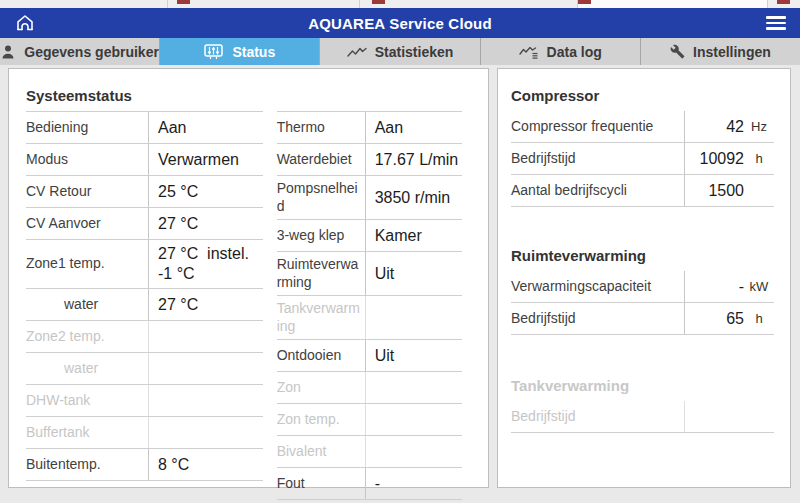 The image size is (800, 503). I want to click on app-header: AQUAREA Service Cloud, so click(400, 23).